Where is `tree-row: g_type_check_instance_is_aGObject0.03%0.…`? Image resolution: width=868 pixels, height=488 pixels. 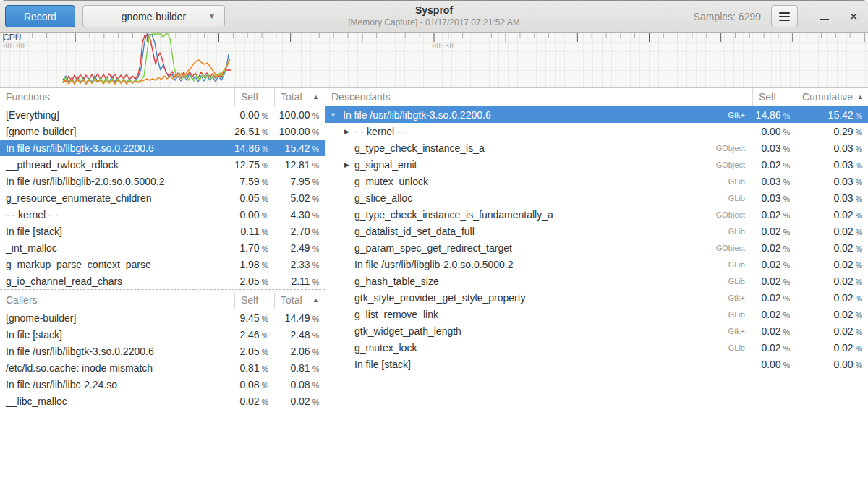
tree-row: g_type_check_instance_is_aGObject0.03%0.… is located at coordinates (597, 147).